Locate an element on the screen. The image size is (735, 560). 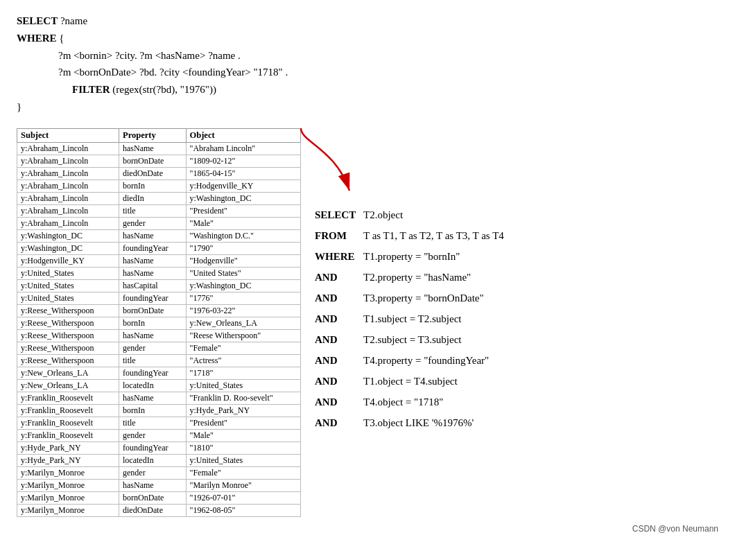
sql-from-kw: FROM is located at coordinates (339, 236).